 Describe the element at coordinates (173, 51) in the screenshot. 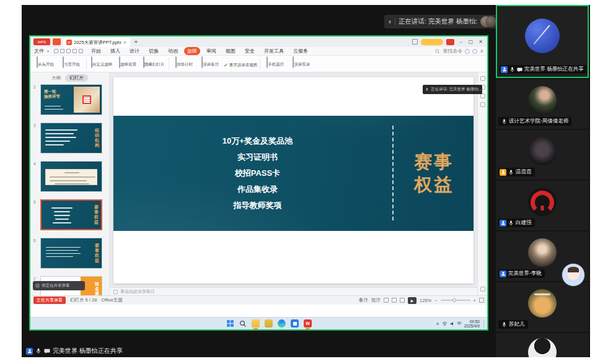

I see `tab-animation: 动画` at that location.